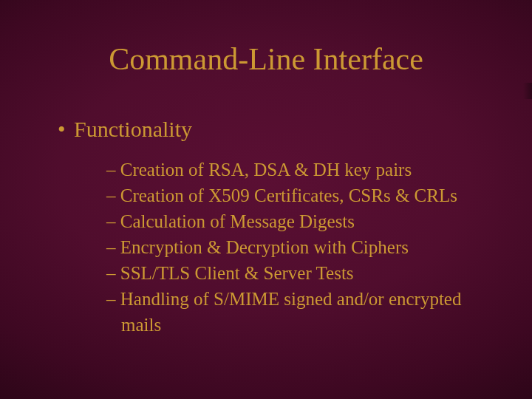 This screenshot has width=532, height=399. I want to click on sub-bullet-text: Handling of S/MIME signed and/or encrypt…, so click(291, 312).